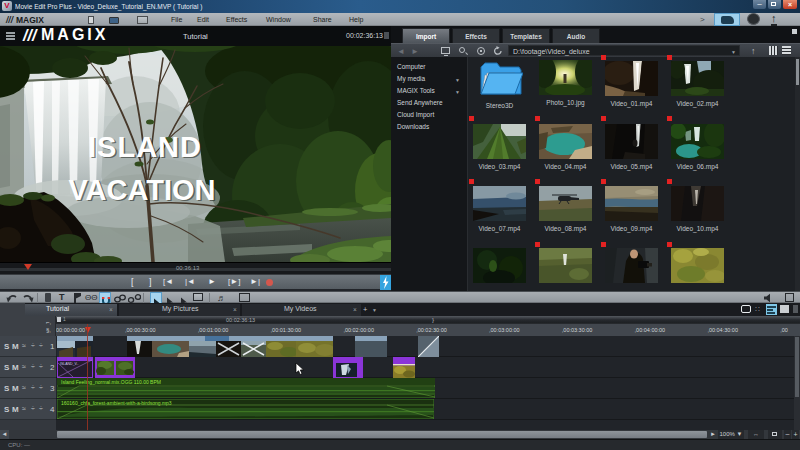 The width and height of the screenshot is (800, 450). What do you see at coordinates (111, 382) in the screenshot?
I see `svg-text:Island Feeling_normal.mix.OGG: Island Feeling_normal.mix.OGG 110.00 BPM` at bounding box center [111, 382].